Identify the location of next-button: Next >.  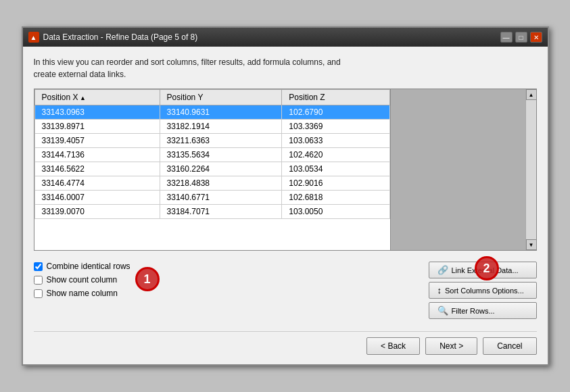
(452, 346).